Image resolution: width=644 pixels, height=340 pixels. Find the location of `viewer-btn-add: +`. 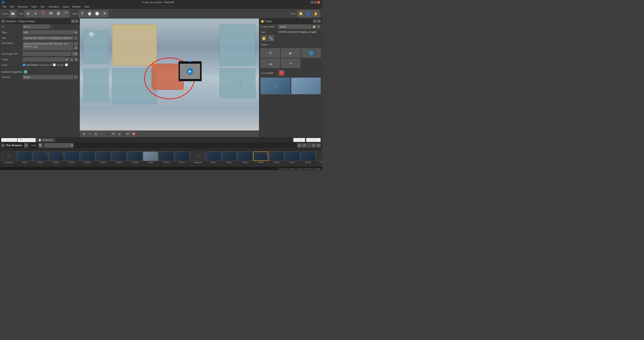

viewer-btn-add: + is located at coordinates (90, 134).